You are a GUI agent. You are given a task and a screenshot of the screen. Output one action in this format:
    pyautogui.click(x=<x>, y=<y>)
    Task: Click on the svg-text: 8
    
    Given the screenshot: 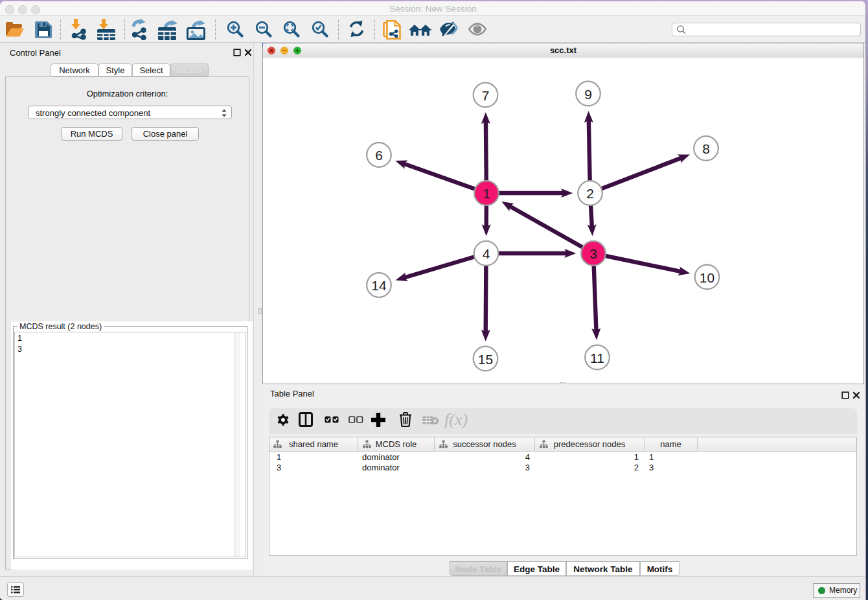 What is the action you would take?
    pyautogui.click(x=706, y=149)
    